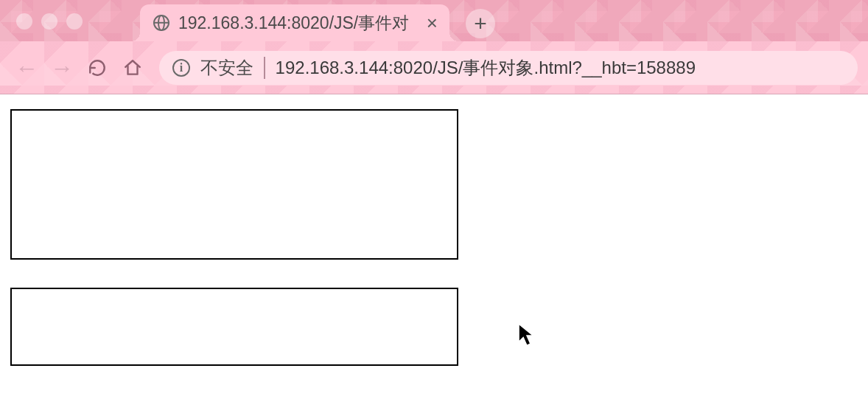 This screenshot has height=416, width=868. What do you see at coordinates (434, 21) in the screenshot?
I see `tab-strip: 192.168.3.144:8020/JS/事件对 × +` at bounding box center [434, 21].